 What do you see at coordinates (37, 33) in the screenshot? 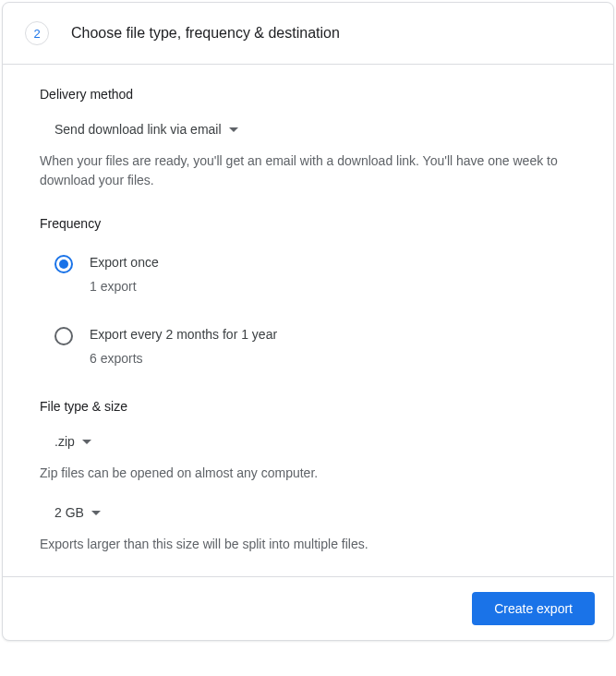
I see `step-number-badge: 2` at bounding box center [37, 33].